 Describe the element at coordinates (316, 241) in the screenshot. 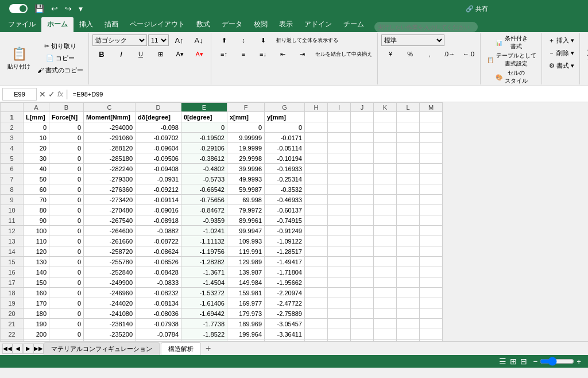

I see `cell-H13` at that location.